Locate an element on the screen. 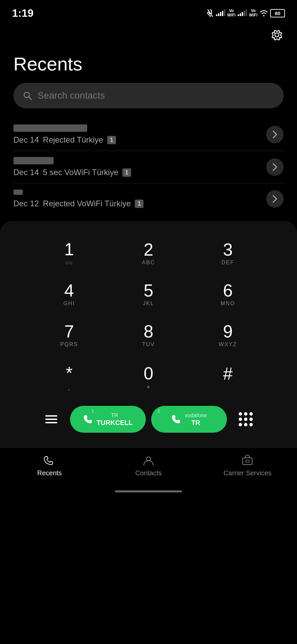 Image resolution: width=297 pixels, height=644 pixels. settings-area is located at coordinates (148, 35).